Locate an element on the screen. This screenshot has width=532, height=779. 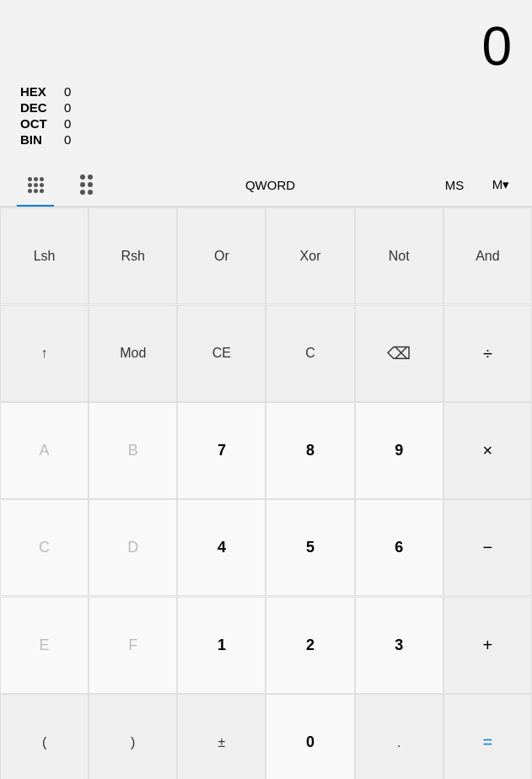
history-icon is located at coordinates (86, 185).